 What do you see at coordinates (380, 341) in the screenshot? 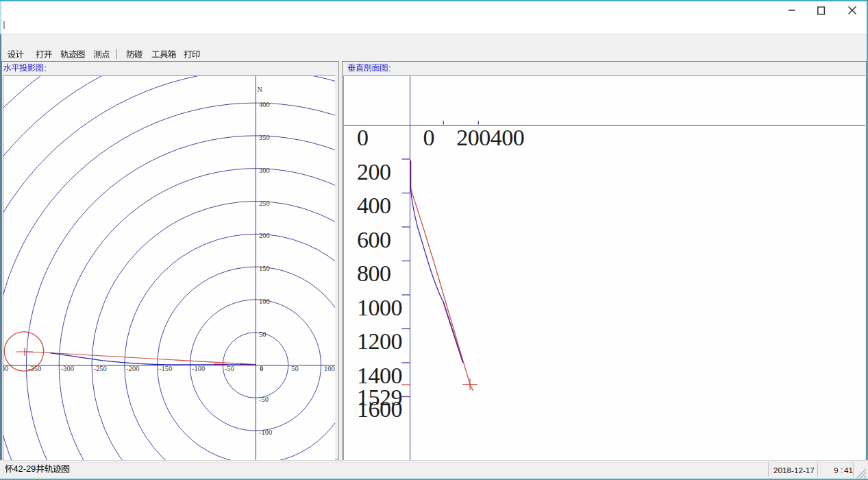
I see `svg-text: 1200` at bounding box center [380, 341].